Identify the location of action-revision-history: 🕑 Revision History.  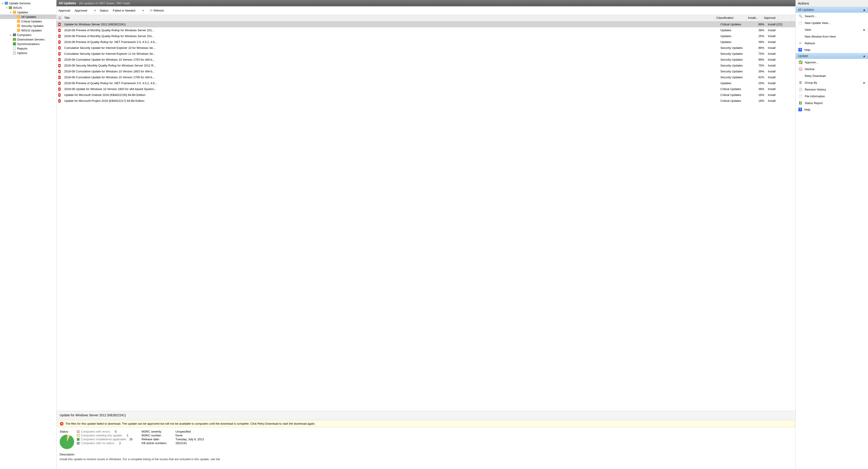
(832, 89).